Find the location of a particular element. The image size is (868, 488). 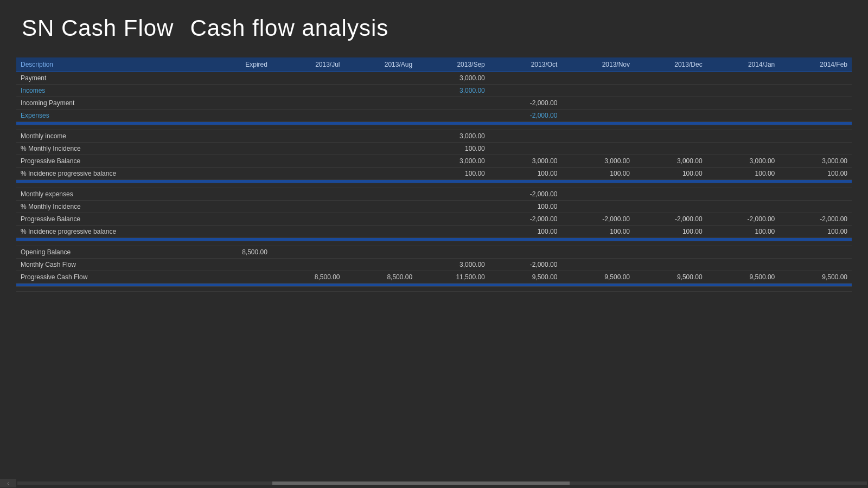

cell-jan: 3,000.00 is located at coordinates (743, 162).